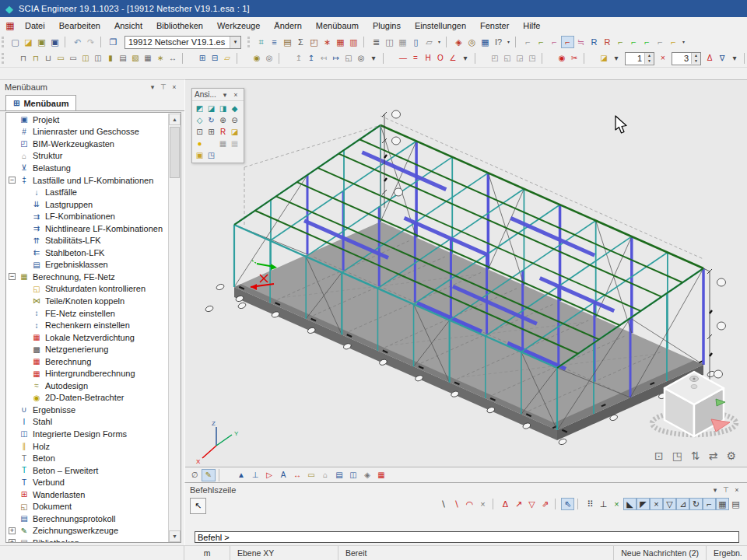  I want to click on pointer-mode-button: ↖, so click(198, 506).